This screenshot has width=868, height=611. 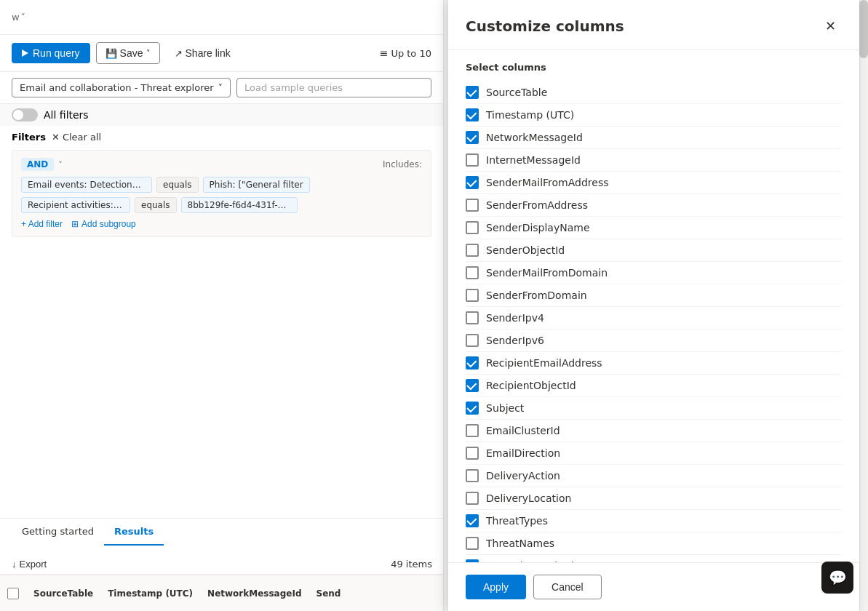 I want to click on column-label: EmailDirection, so click(x=523, y=453).